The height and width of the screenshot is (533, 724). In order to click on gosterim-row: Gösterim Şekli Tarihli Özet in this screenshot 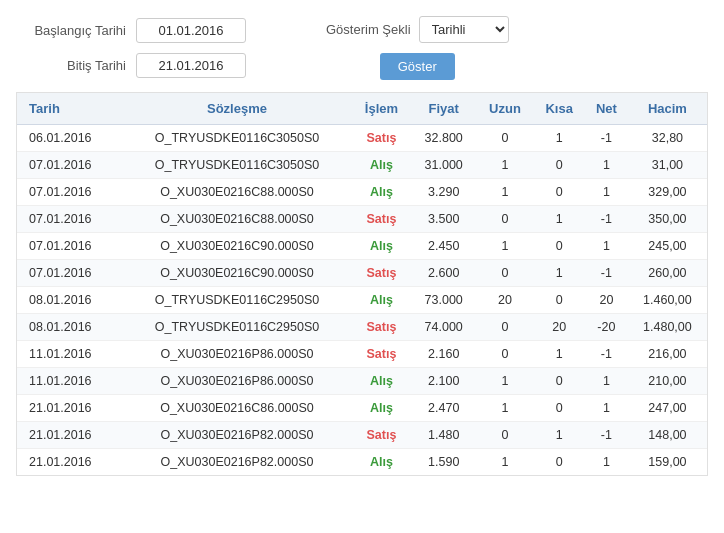, I will do `click(418, 30)`.